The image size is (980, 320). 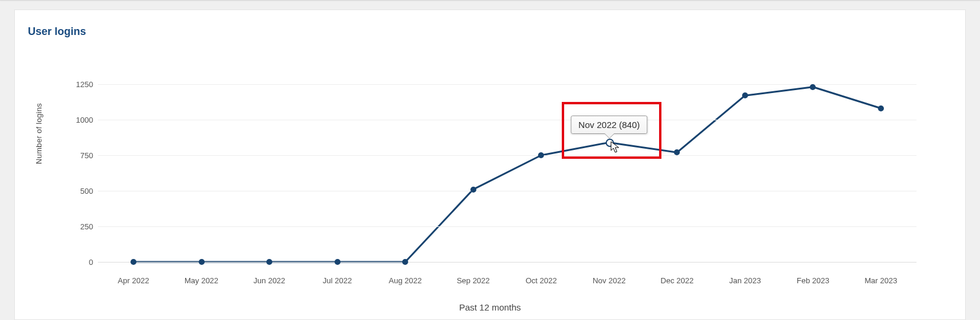 I want to click on x-tick-label: Dec 2022, so click(x=677, y=281).